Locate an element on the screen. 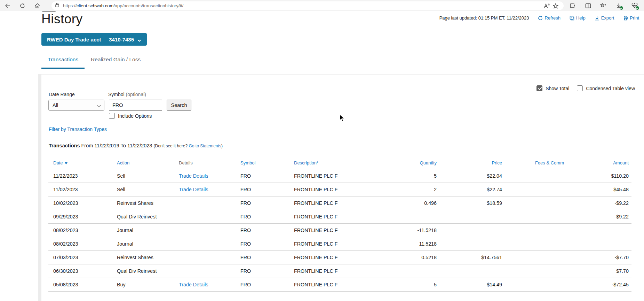 Image resolution: width=644 pixels, height=301 pixels. cell-date: 07/03/2023 is located at coordinates (80, 258).